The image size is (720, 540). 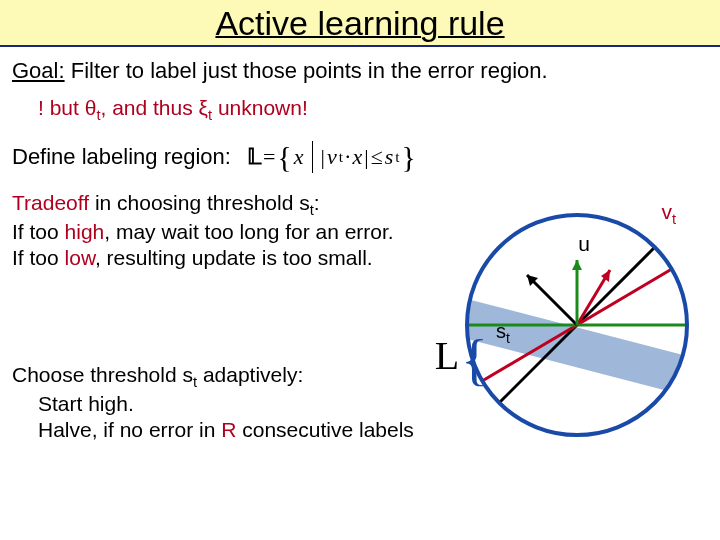 What do you see at coordinates (584, 244) in the screenshot?
I see `u-label: u` at bounding box center [584, 244].